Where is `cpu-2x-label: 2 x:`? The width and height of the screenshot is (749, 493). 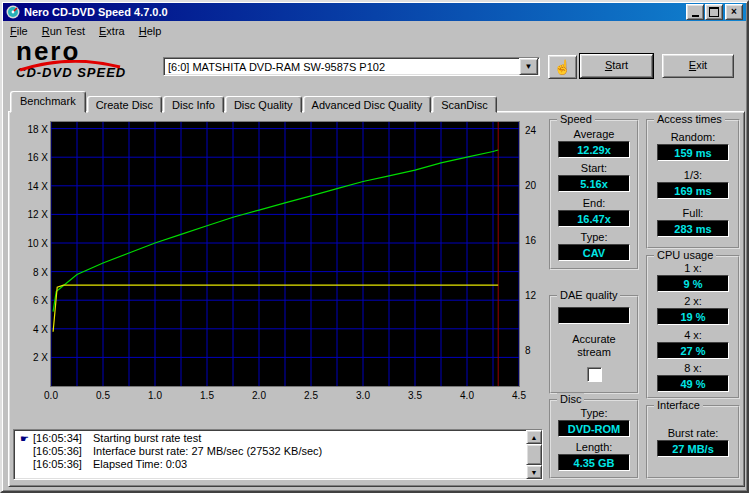 cpu-2x-label: 2 x: is located at coordinates (693, 301).